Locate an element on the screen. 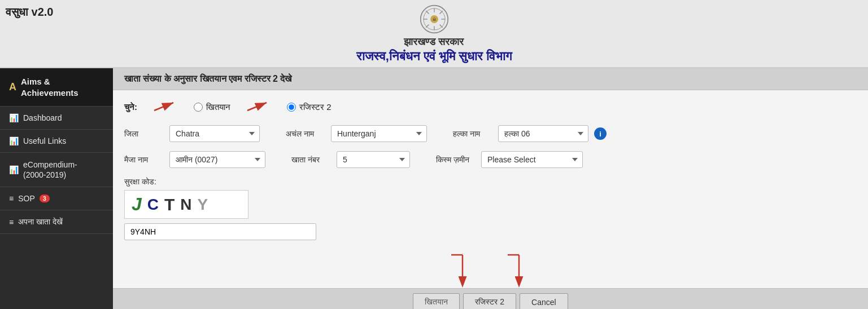 The width and height of the screenshot is (868, 309). sidebar-item-sop: ≡ SOP 3 is located at coordinates (56, 198).